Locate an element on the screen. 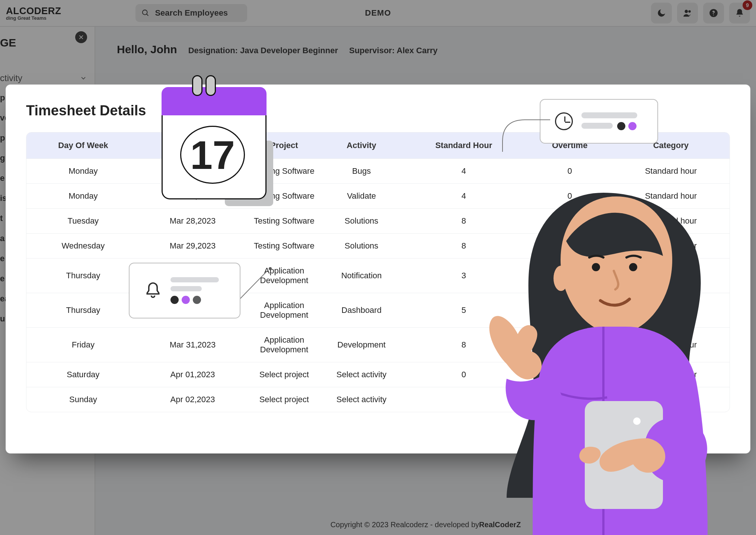 This screenshot has width=756, height=535. table-header-cell: Activity is located at coordinates (361, 145).